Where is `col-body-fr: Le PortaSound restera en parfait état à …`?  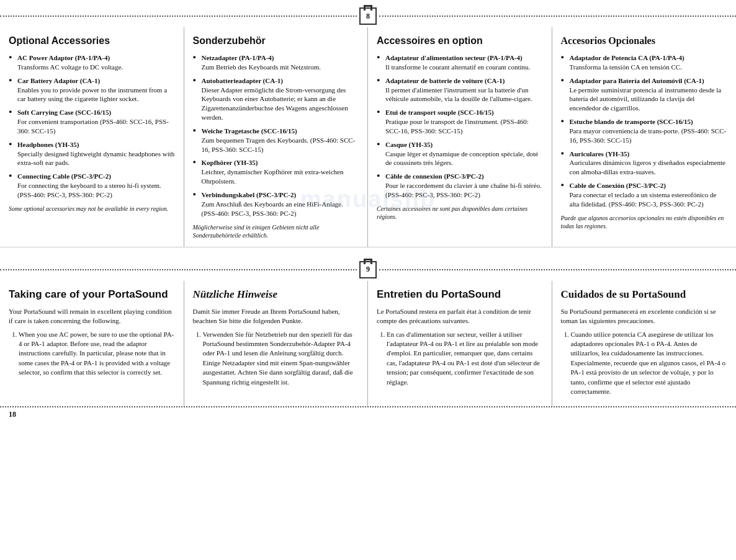
col-body-fr: Le PortaSound restera en parfait état à … is located at coordinates (460, 316).